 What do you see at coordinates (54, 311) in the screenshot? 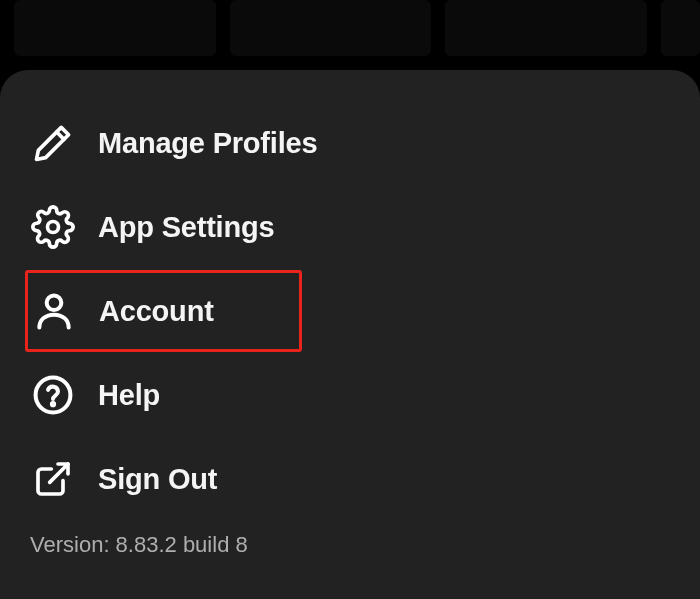
I see `person-icon` at bounding box center [54, 311].